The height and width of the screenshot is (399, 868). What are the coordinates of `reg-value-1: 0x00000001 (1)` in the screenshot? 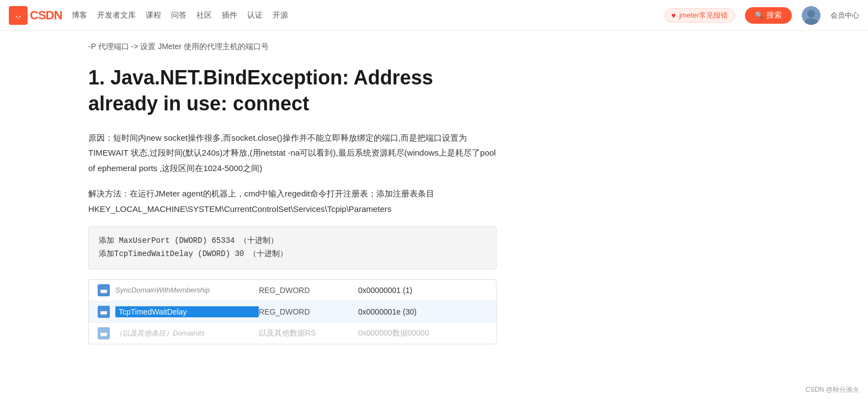 It's located at (423, 290).